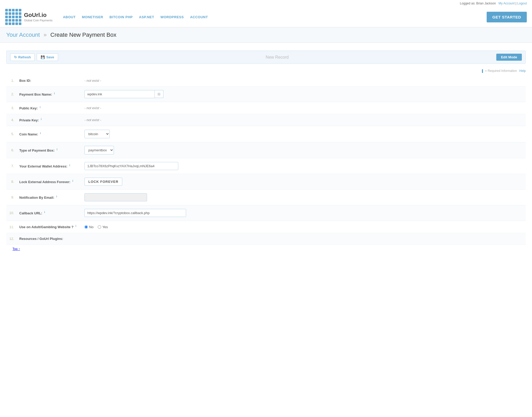 This screenshot has height=417, width=532. I want to click on nav-bitcoin-php: BITCOIN PHP, so click(121, 17).